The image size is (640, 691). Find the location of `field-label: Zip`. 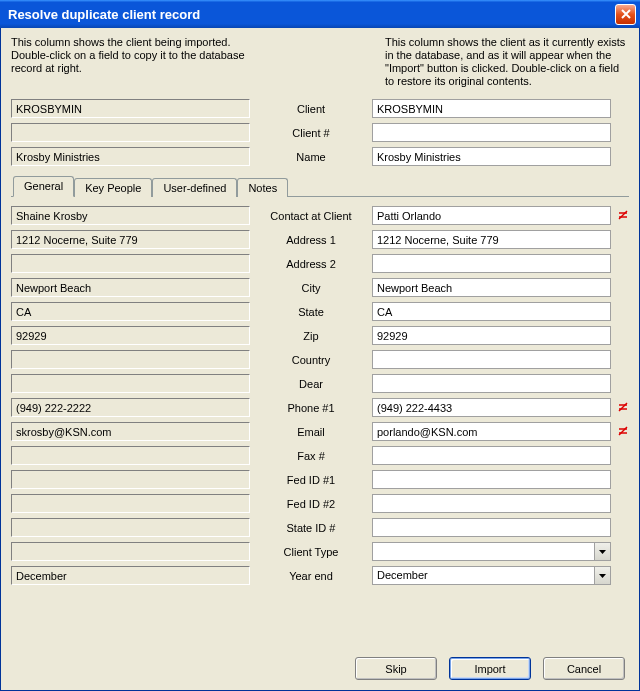

field-label: Zip is located at coordinates (311, 336).